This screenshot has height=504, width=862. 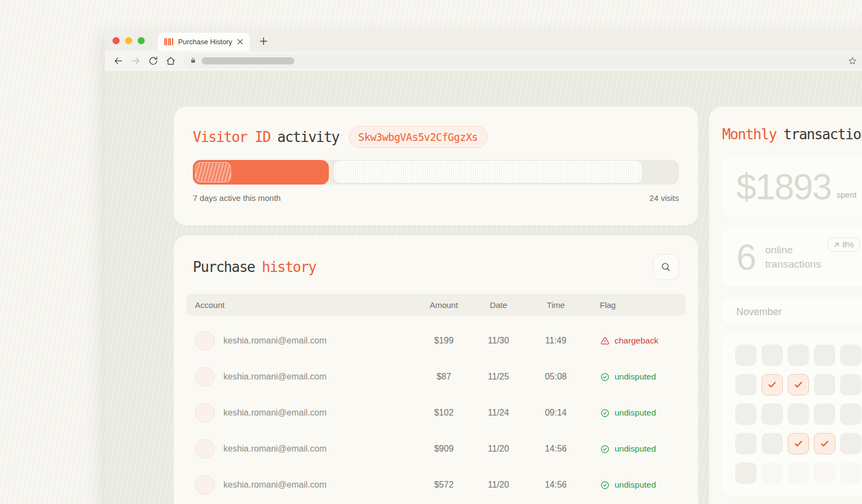 I want to click on time-cell: 09:14, so click(x=556, y=413).